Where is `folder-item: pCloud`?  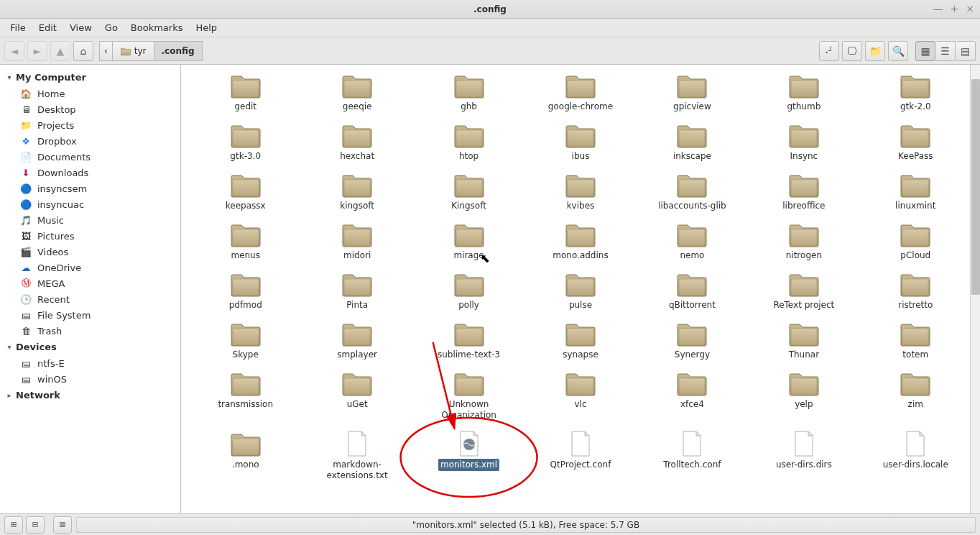 folder-item: pCloud is located at coordinates (915, 242).